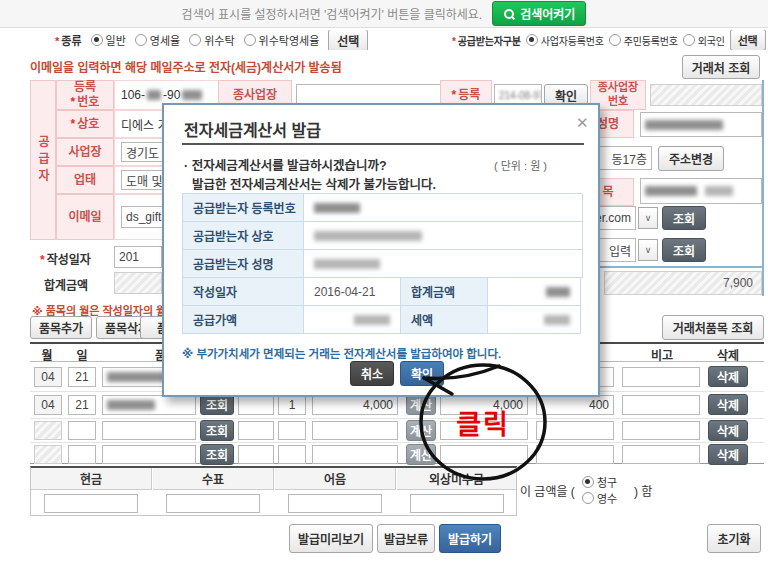 Image resolution: width=768 pixels, height=573 pixels. I want to click on payment-credit-input, so click(457, 504).